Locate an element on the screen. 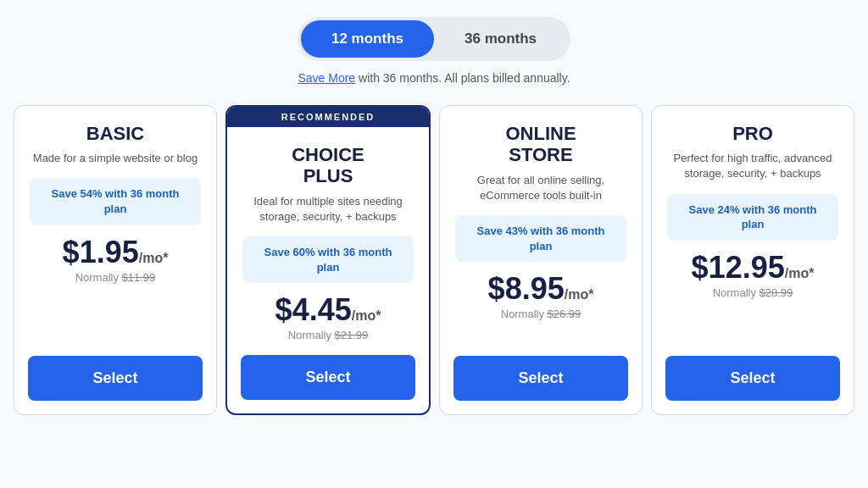 The height and width of the screenshot is (488, 868). plan-card-basic: BASIC Made for a simple website or blog … is located at coordinates (115, 260).